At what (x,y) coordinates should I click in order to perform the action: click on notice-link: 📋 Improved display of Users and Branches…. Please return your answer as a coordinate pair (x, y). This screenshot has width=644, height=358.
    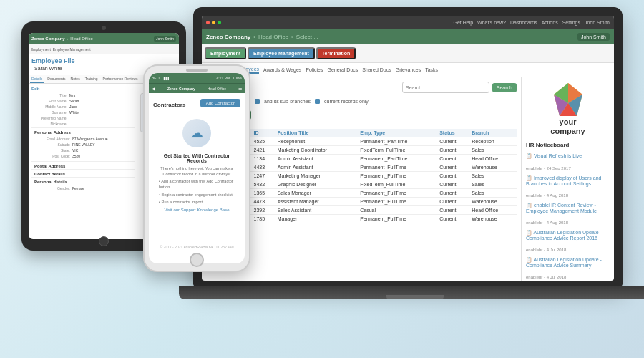
    Looking at the image, I should click on (568, 180).